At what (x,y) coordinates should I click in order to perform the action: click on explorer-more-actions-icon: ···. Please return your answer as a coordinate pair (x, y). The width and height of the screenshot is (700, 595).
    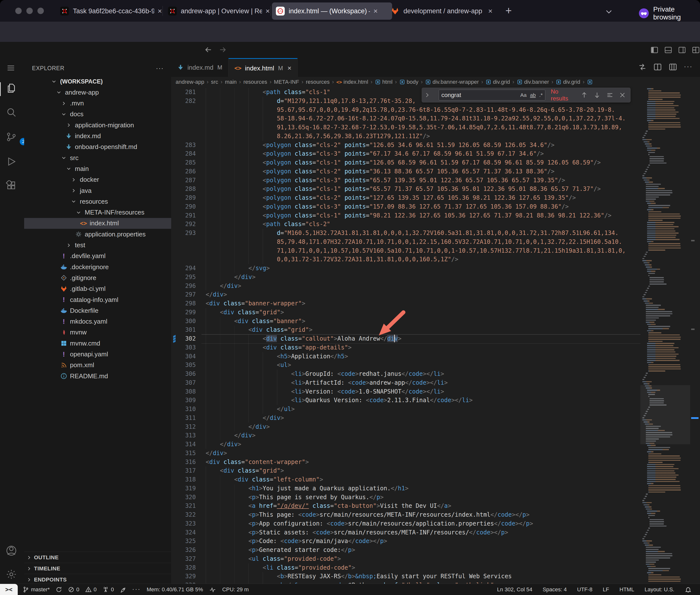
    Looking at the image, I should click on (160, 68).